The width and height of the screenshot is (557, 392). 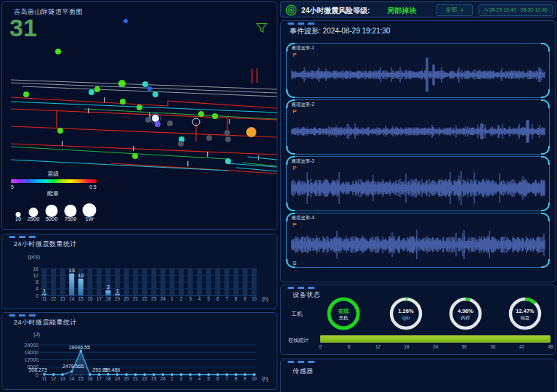 I want to click on y-tick-label: 24000, so click(x=32, y=346).